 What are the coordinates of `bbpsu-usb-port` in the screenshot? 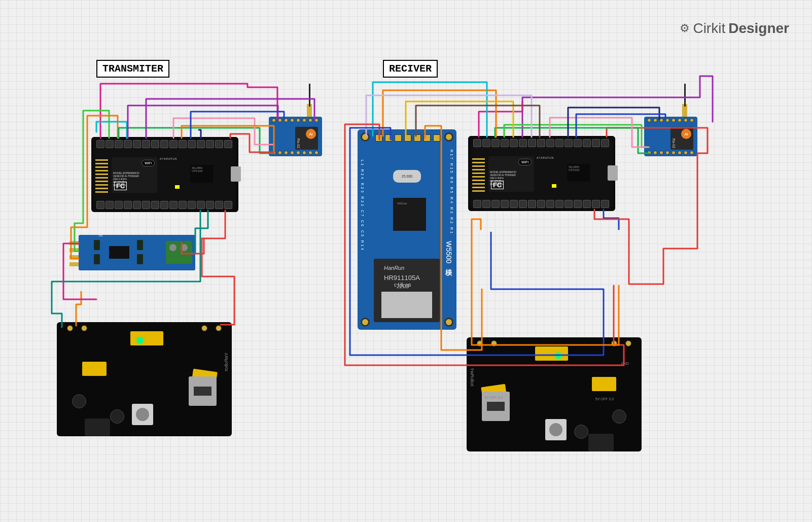 It's located at (203, 391).